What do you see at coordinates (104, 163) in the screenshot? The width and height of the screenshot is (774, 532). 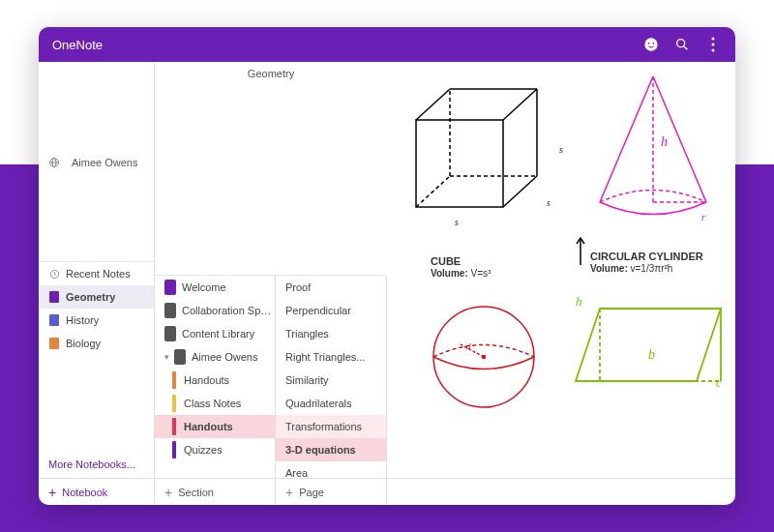 I see `user-name: Aimee Owens` at bounding box center [104, 163].